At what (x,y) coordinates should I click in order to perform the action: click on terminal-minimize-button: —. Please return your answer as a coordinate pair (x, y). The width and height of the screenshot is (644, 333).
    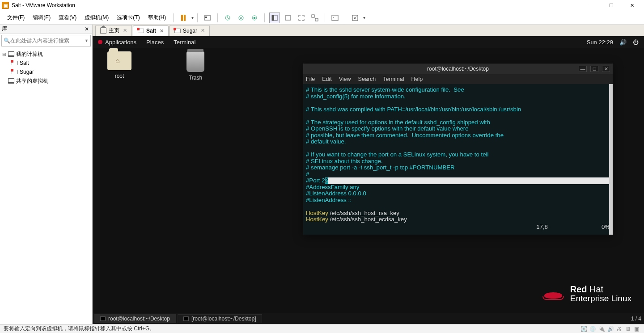
    Looking at the image, I should click on (583, 69).